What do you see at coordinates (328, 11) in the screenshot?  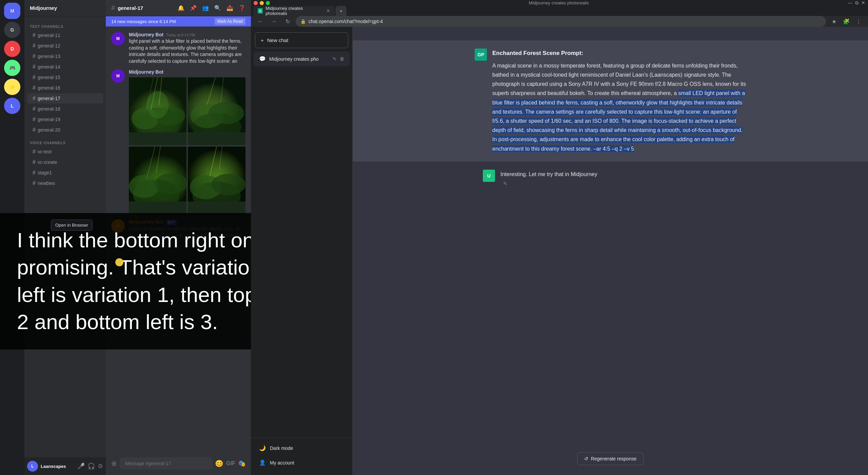 I see `tab-close-button: ✕` at bounding box center [328, 11].